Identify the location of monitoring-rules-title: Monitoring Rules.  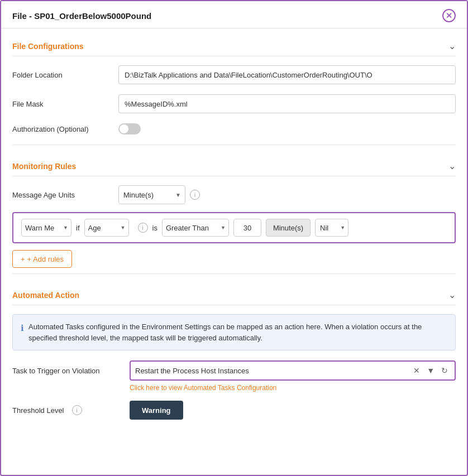
(44, 166).